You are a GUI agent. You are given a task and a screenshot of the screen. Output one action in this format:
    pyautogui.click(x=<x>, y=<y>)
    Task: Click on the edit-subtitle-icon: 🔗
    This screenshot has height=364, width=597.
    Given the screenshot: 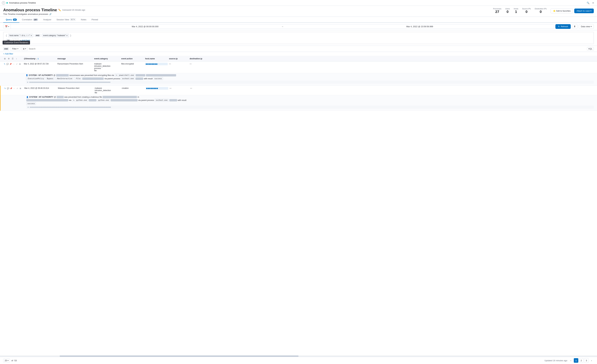 What is the action you would take?
    pyautogui.click(x=50, y=14)
    